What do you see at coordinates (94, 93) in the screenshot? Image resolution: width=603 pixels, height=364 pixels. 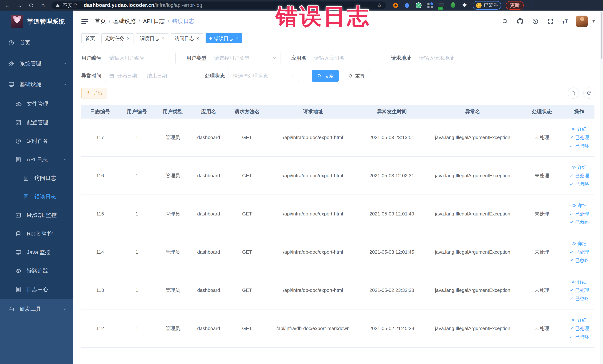 I see `export-button: 导出` at bounding box center [94, 93].